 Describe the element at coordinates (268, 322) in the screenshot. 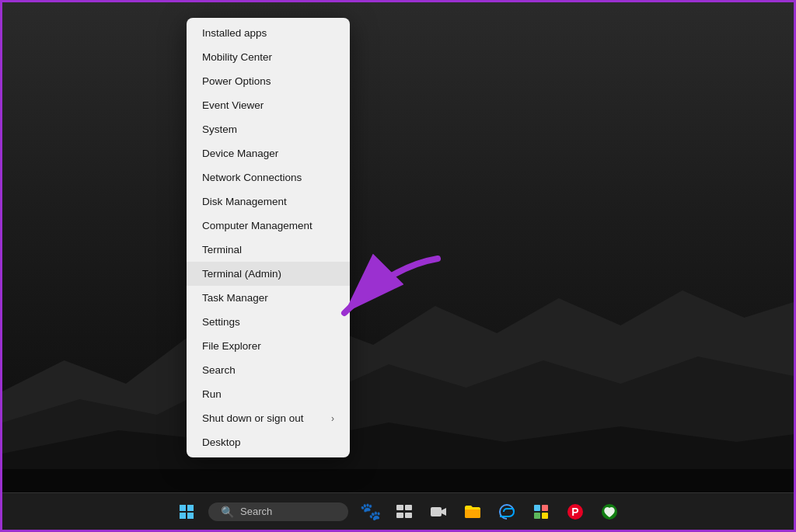

I see `menu-item-settings: Settings` at that location.